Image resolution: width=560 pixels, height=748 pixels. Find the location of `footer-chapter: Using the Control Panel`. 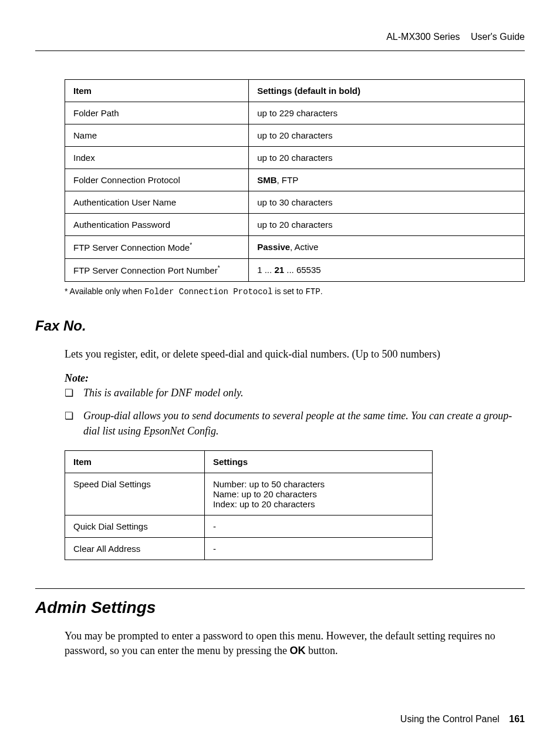

footer-chapter: Using the Control Panel is located at coordinates (450, 719).